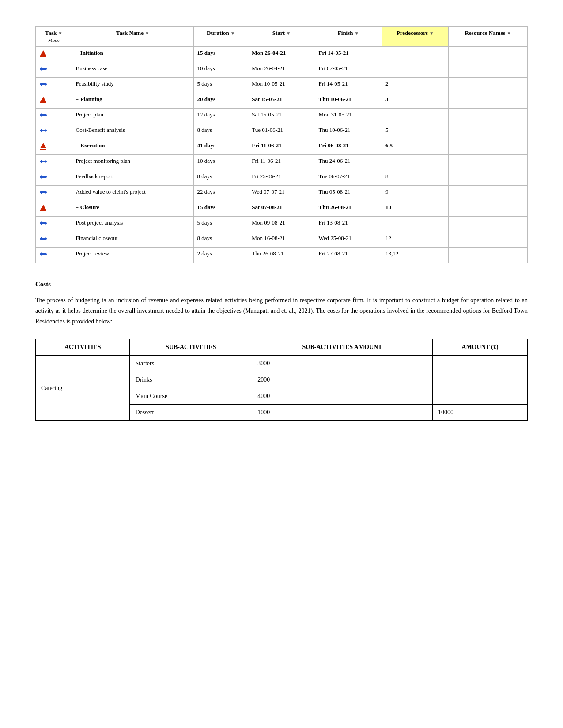 The image size is (563, 728). I want to click on duration-cell: 22 days, so click(221, 193).